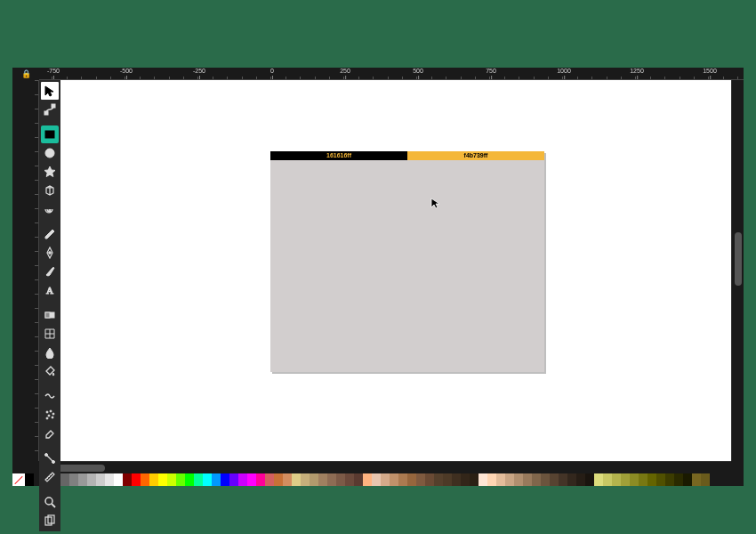 The image size is (756, 534). What do you see at coordinates (391, 74) in the screenshot?
I see `ruler-horizontal: -750-500-25002505007501000125015001750` at bounding box center [391, 74].